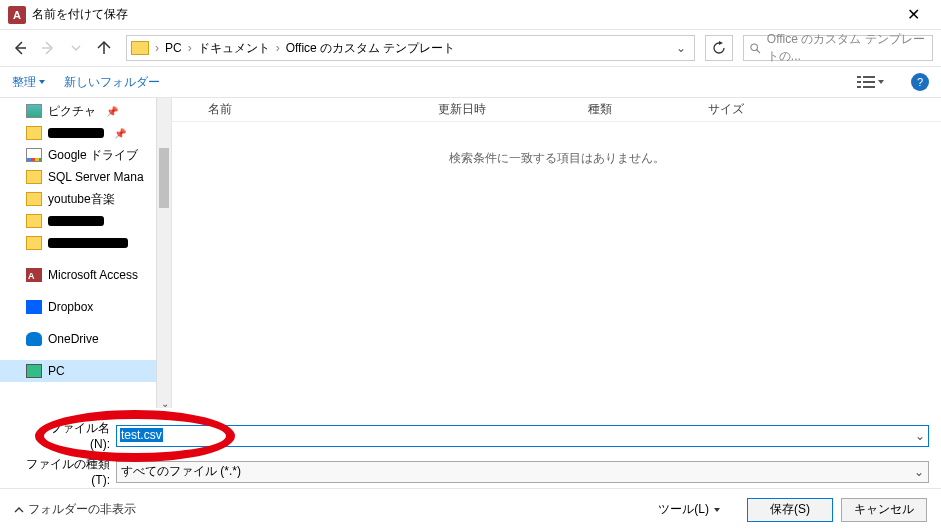 The image size is (941, 530). What do you see at coordinates (690, 510) in the screenshot?
I see `tools-menu: ツール(L)` at bounding box center [690, 510].